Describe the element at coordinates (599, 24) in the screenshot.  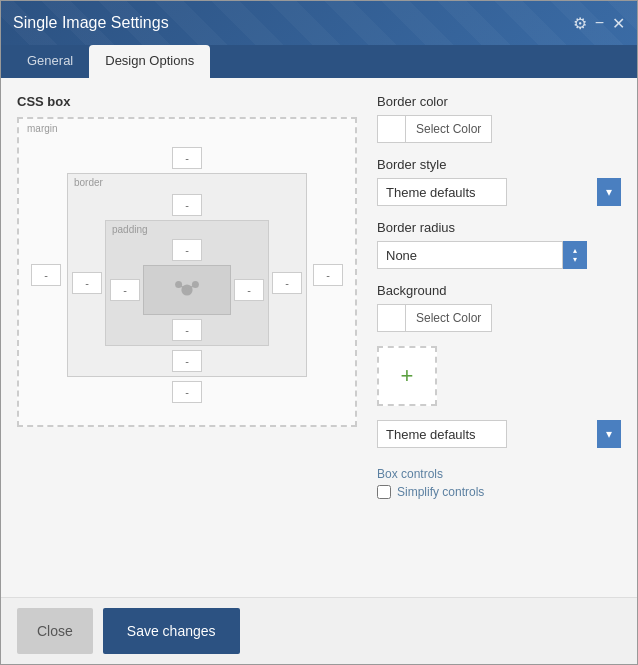
I see `title-controls: ⚙ − ✕` at that location.